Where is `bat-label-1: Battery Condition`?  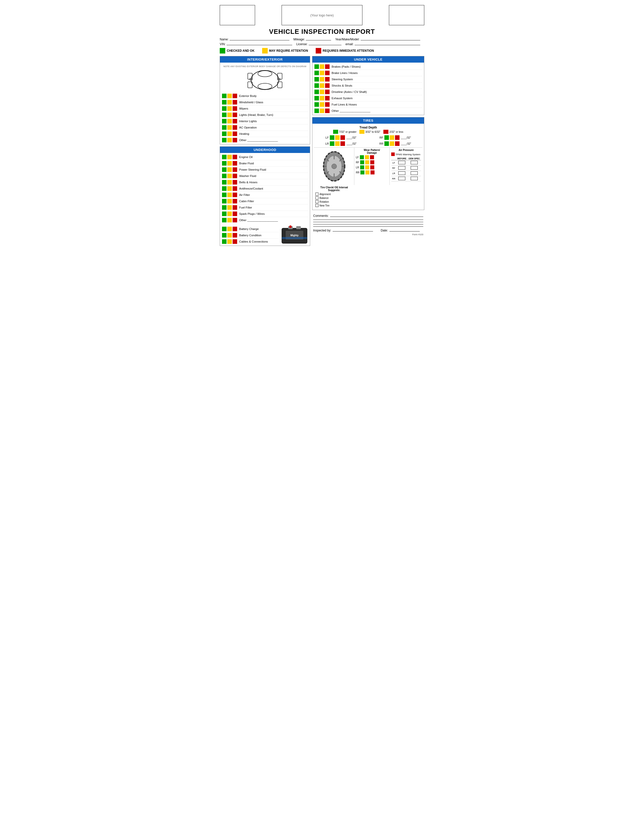 bat-label-1: Battery Condition is located at coordinates (250, 235).